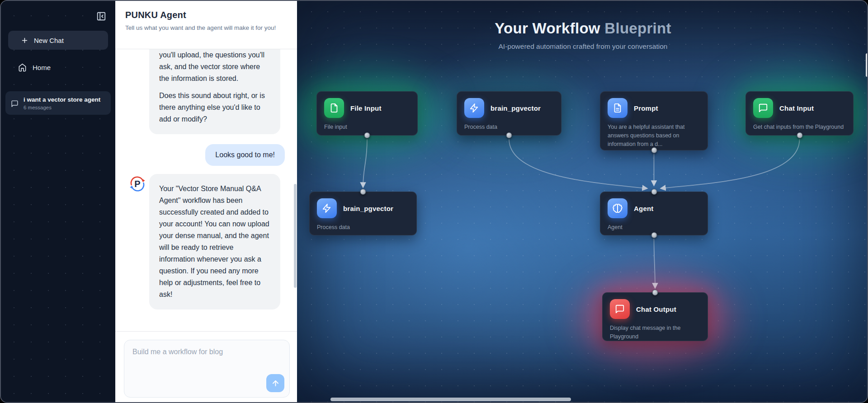 This screenshot has height=403, width=868. What do you see at coordinates (245, 155) in the screenshot?
I see `user-message-text: Looks good to me!` at bounding box center [245, 155].